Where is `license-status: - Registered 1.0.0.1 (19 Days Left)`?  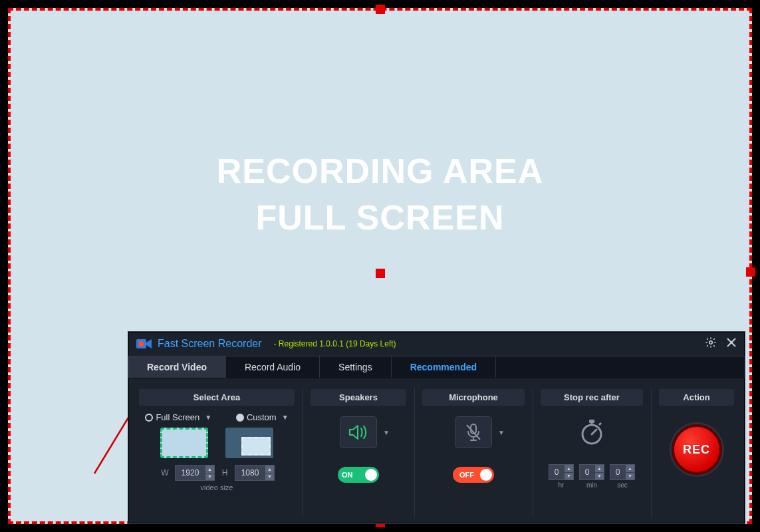 license-status: - Registered 1.0.0.1 (19 Days Left) is located at coordinates (335, 344).